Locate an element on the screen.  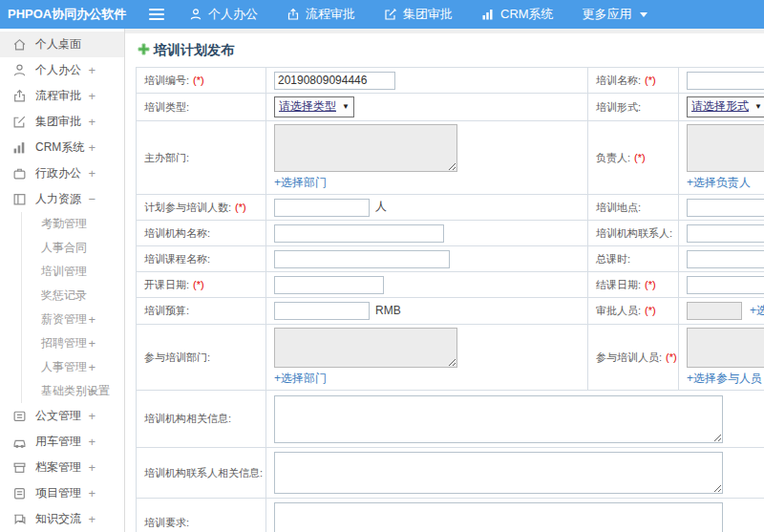
select-approver-link: +选择审批人员 is located at coordinates (756, 310).